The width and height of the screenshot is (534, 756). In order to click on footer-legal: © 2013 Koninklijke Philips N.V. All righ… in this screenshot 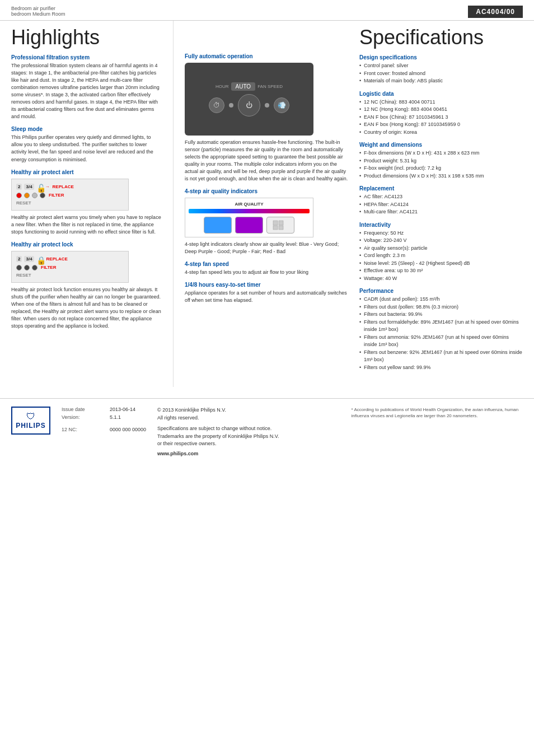, I will do `click(243, 432)`.